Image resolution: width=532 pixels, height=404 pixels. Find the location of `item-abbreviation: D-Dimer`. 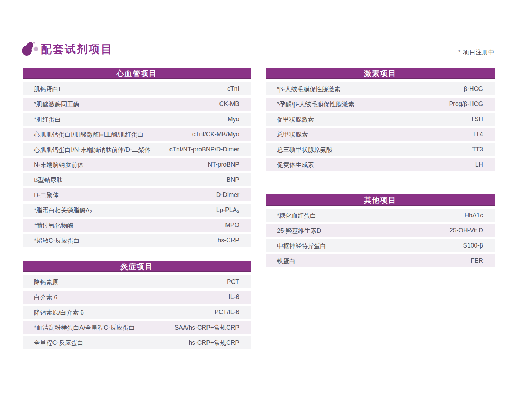

item-abbreviation: D-Dimer is located at coordinates (228, 195).